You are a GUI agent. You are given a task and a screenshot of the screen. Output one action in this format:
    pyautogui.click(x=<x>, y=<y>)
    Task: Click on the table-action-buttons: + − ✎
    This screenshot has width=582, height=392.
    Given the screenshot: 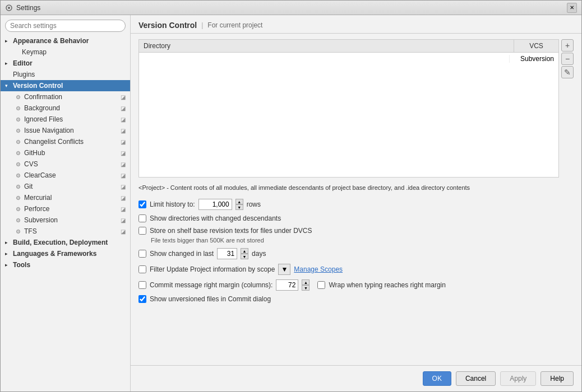 What is the action you would take?
    pyautogui.click(x=567, y=109)
    